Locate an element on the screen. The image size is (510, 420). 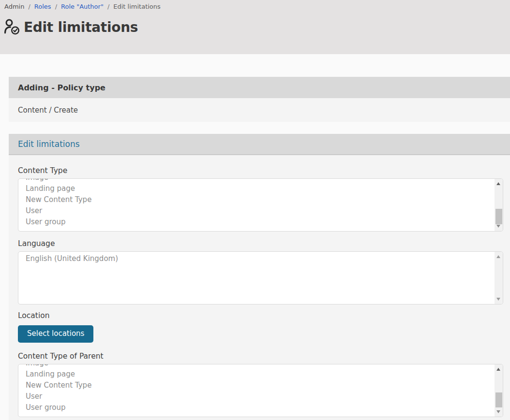
content-type-label: Content Type is located at coordinates (260, 171).